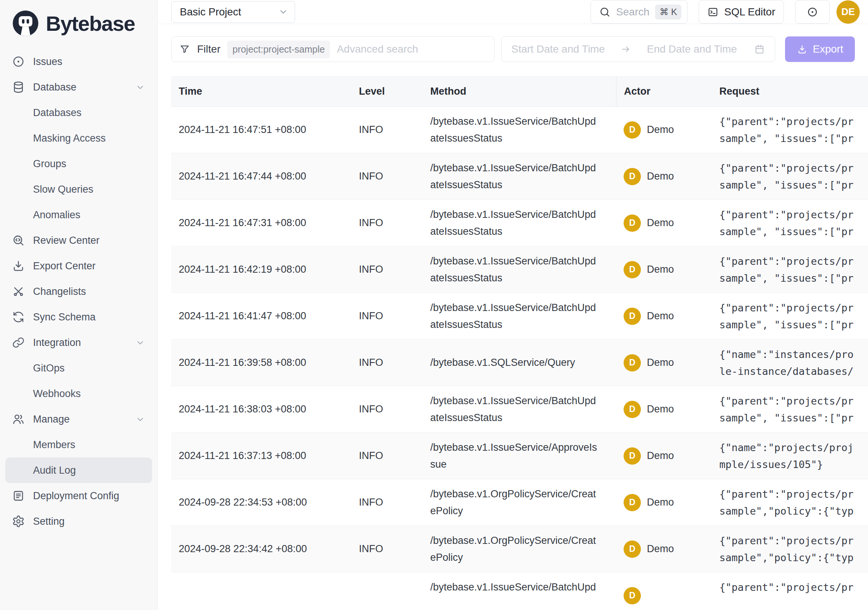  Describe the element at coordinates (57, 394) in the screenshot. I see `sidebar-item-label: Webhooks` at that location.